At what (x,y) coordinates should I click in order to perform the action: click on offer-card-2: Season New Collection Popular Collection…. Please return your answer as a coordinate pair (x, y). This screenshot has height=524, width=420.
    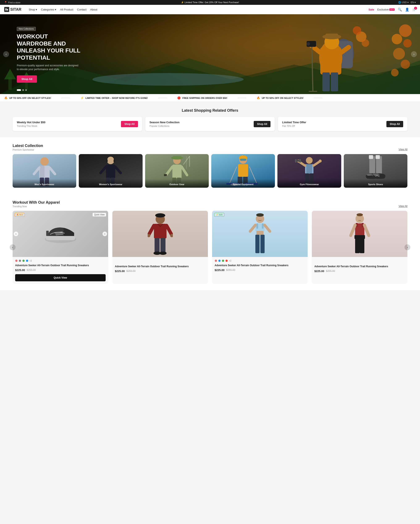
    Looking at the image, I should click on (210, 124).